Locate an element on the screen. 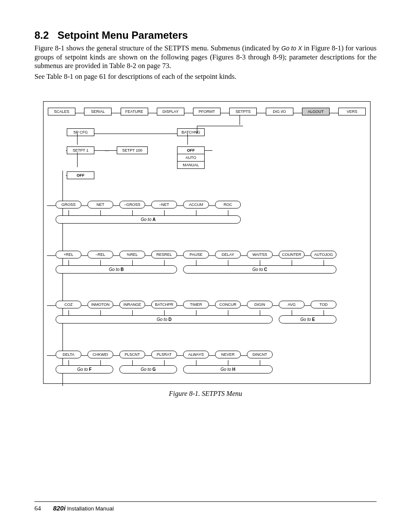 Image resolution: width=411 pixels, height=532 pixels. node-chkwei: CHKWEI is located at coordinates (100, 355).